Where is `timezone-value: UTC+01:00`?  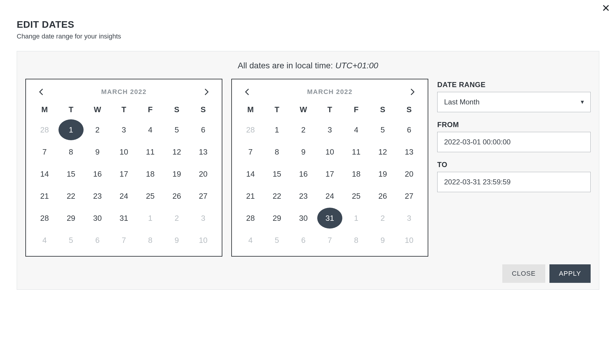 timezone-value: UTC+01:00 is located at coordinates (357, 66).